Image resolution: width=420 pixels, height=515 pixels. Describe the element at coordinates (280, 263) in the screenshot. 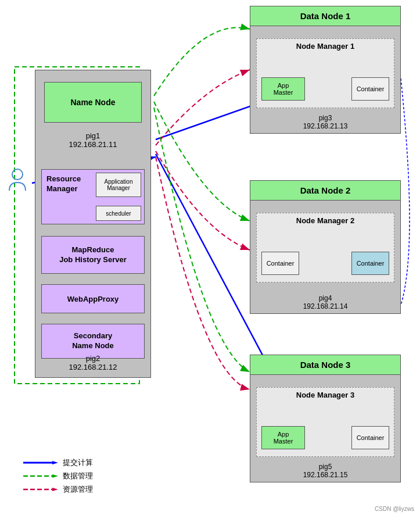

I see `container-2a: Container` at that location.